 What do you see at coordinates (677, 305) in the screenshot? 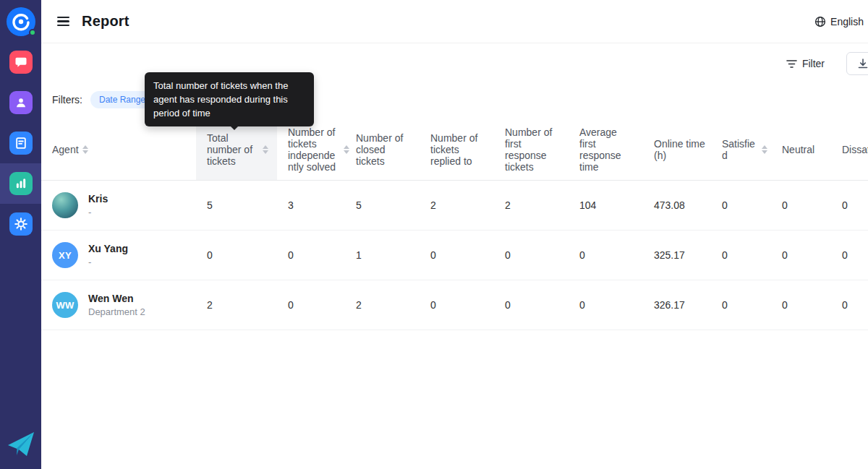
I see `cell-online-time: 326.17` at bounding box center [677, 305].